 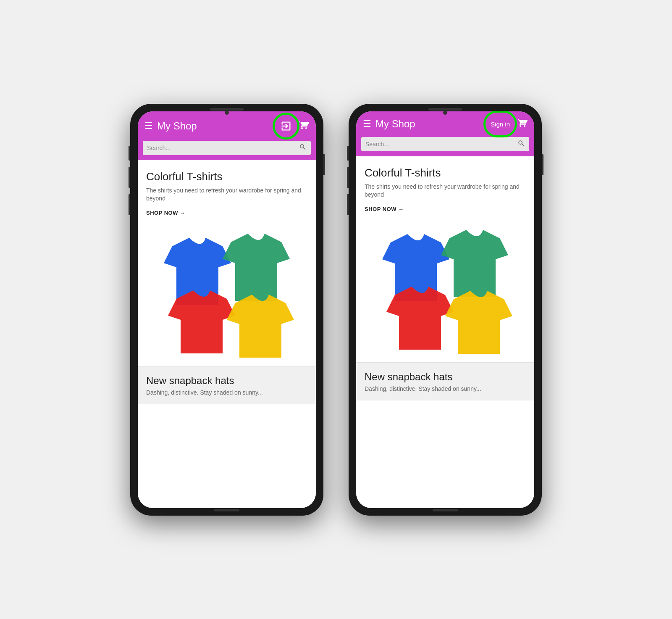 What do you see at coordinates (227, 295) in the screenshot?
I see `tshirts-svg-left` at bounding box center [227, 295].